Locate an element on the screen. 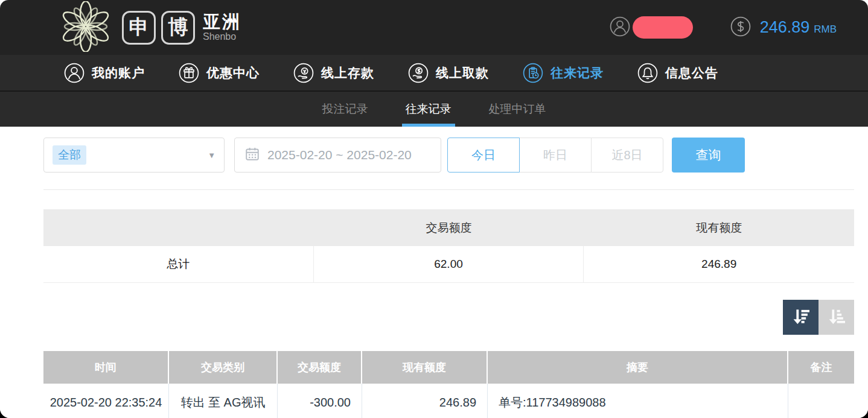 Image resolution: width=868 pixels, height=418 pixels. tab-pending-orders: 处理中订单 is located at coordinates (518, 109).